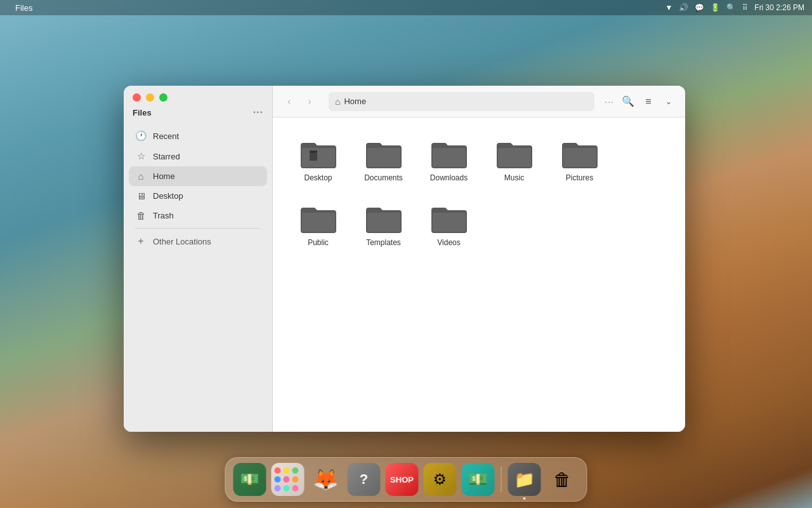 Image resolution: width=812 pixels, height=508 pixels. I want to click on maximize-button: +, so click(164, 98).